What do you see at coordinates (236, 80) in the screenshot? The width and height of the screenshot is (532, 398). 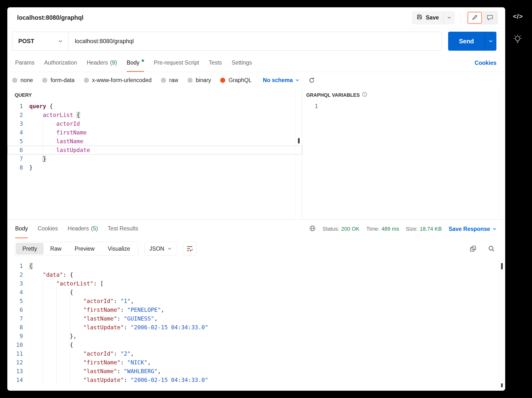 I see `body-type-graphql: GraphQL` at bounding box center [236, 80].